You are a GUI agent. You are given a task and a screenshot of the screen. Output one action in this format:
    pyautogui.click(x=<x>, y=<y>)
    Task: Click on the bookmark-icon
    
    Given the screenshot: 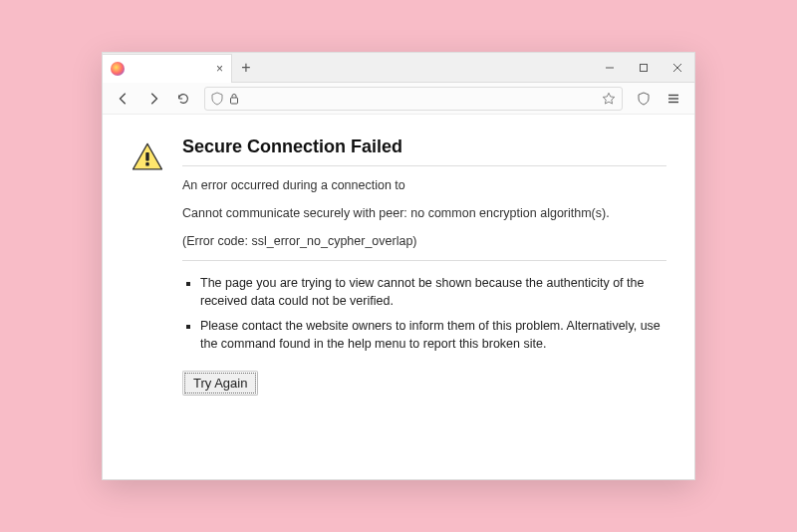 What is the action you would take?
    pyautogui.click(x=609, y=99)
    